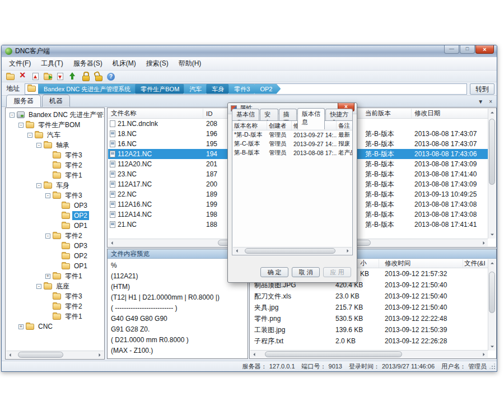 The width and height of the screenshot is (504, 420). What do you see at coordinates (48, 77) in the screenshot?
I see `send-folder-icon` at bounding box center [48, 77].